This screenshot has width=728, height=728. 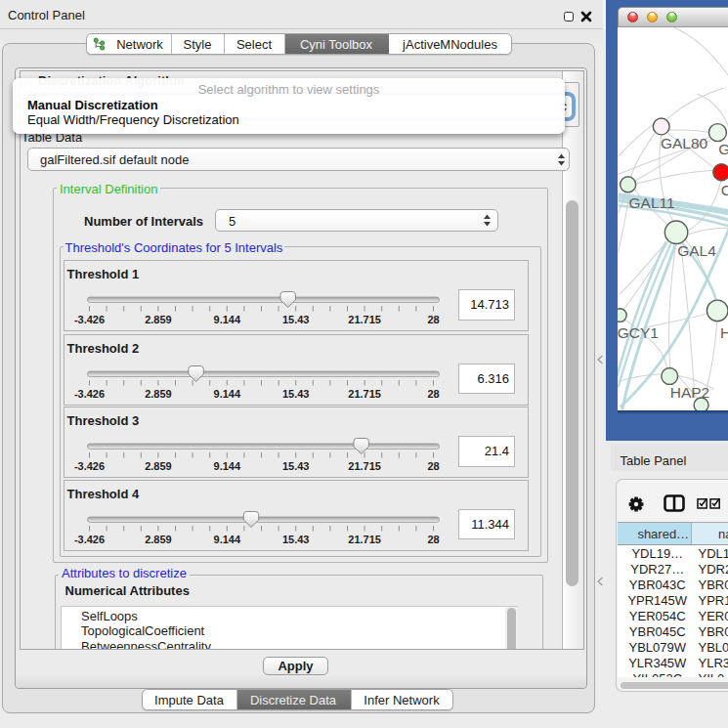 What do you see at coordinates (724, 332) in the screenshot?
I see `svg-text: H` at bounding box center [724, 332].